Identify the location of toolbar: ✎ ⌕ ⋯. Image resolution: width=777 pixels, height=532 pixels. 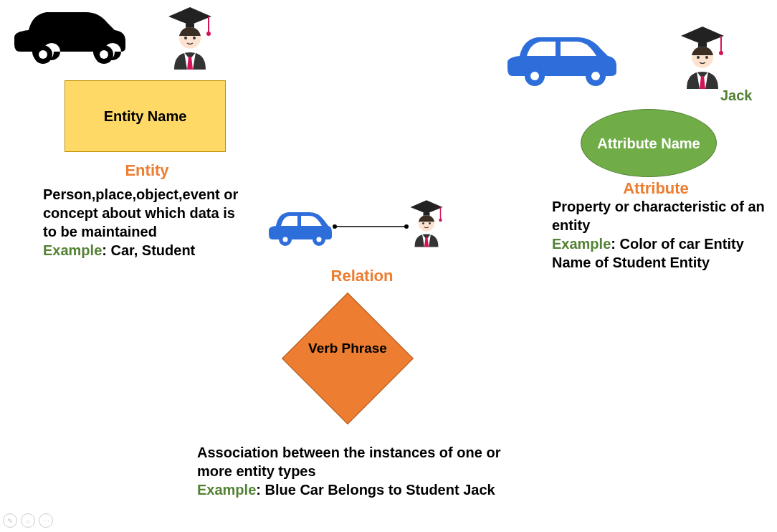
(28, 521).